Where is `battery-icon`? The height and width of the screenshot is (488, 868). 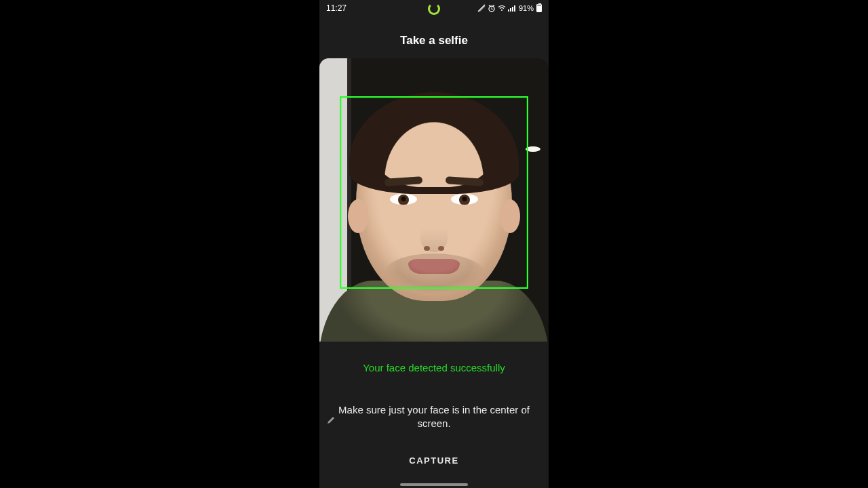
battery-icon is located at coordinates (539, 8).